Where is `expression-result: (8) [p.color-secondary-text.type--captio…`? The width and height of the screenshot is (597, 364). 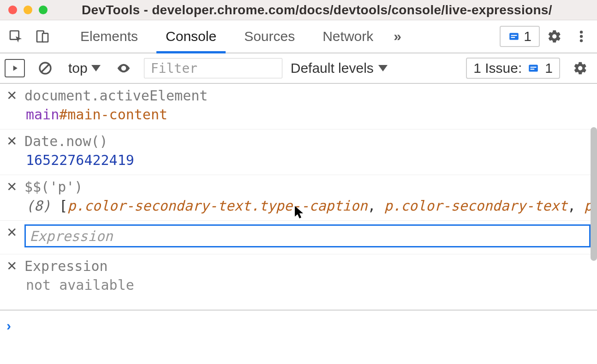 expression-result: (8) [p.color-secondary-text.type--captio… is located at coordinates (308, 205).